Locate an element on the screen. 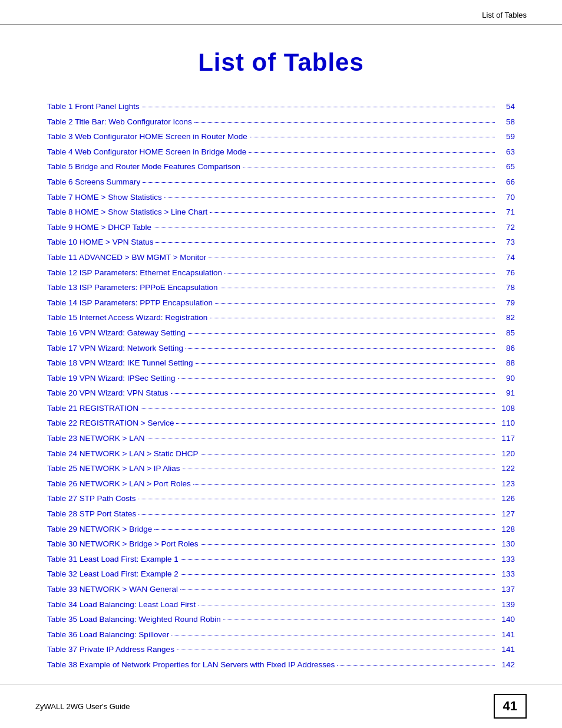  header-title: List of Tables is located at coordinates (504, 15).